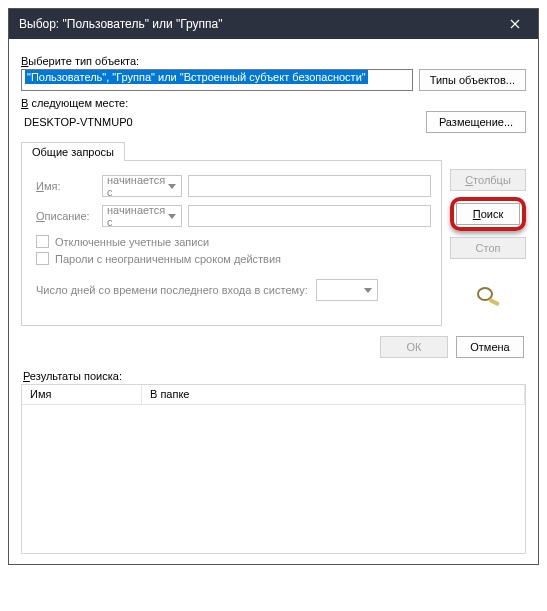 This screenshot has width=547, height=611. I want to click on window-title: Выбор: "Пользователь" или "Группа", so click(256, 24).